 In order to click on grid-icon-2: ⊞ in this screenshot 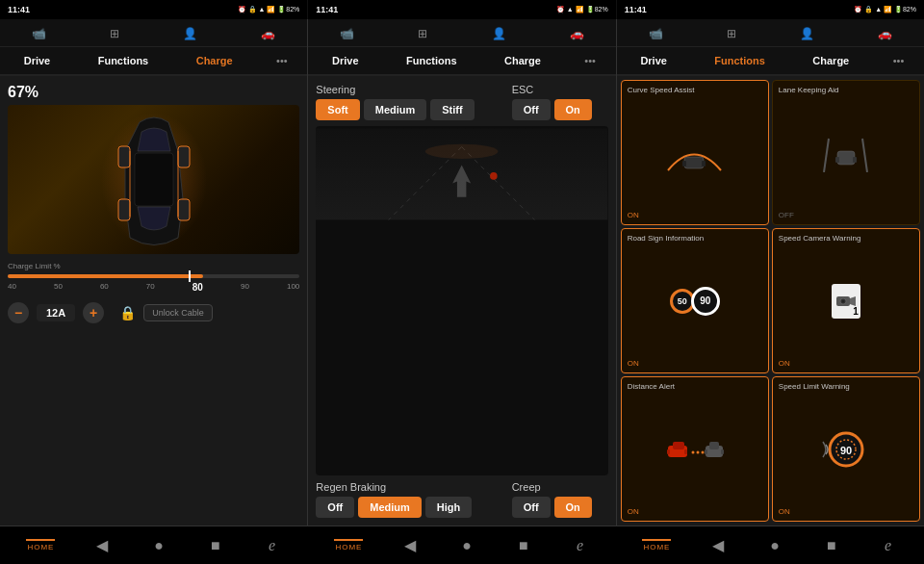, I will do `click(423, 34)`.